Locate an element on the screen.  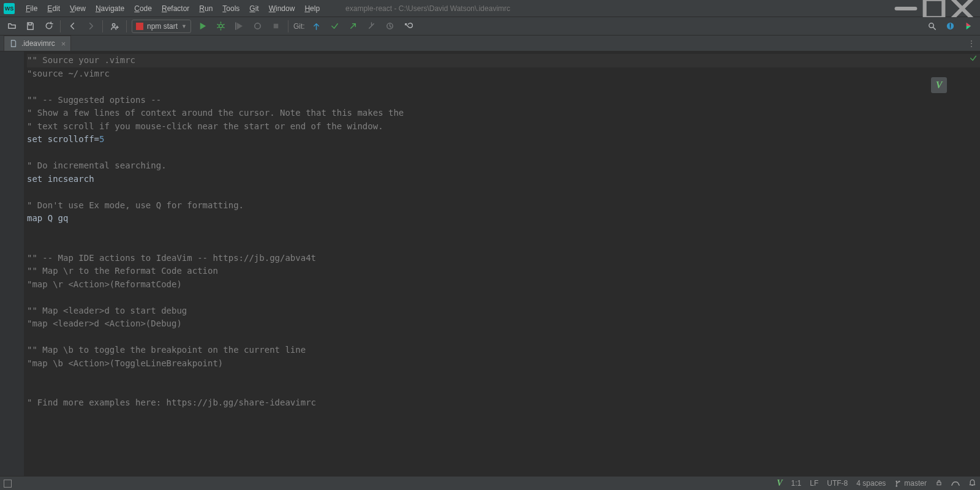
menu-code: Code is located at coordinates (143, 9).